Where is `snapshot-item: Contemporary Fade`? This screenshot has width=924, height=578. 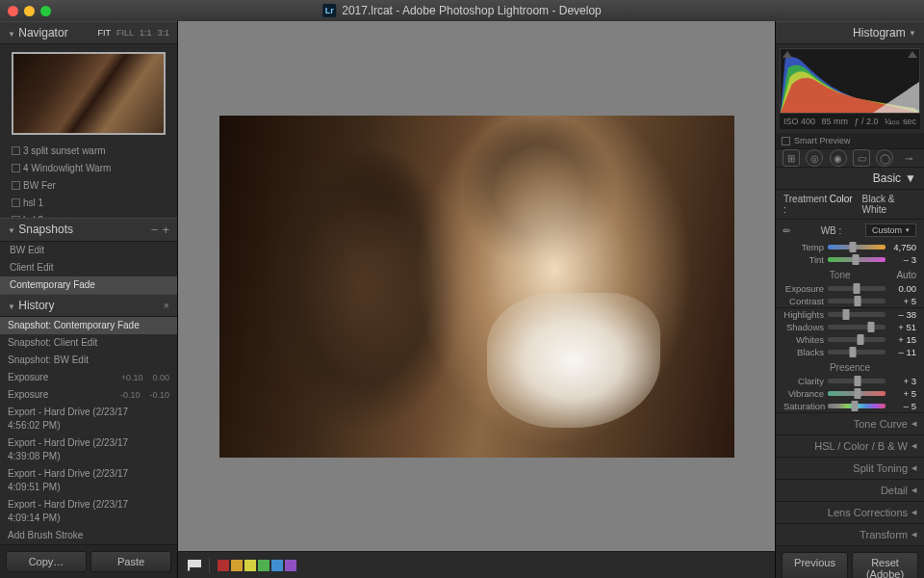 snapshot-item: Contemporary Fade is located at coordinates (89, 285).